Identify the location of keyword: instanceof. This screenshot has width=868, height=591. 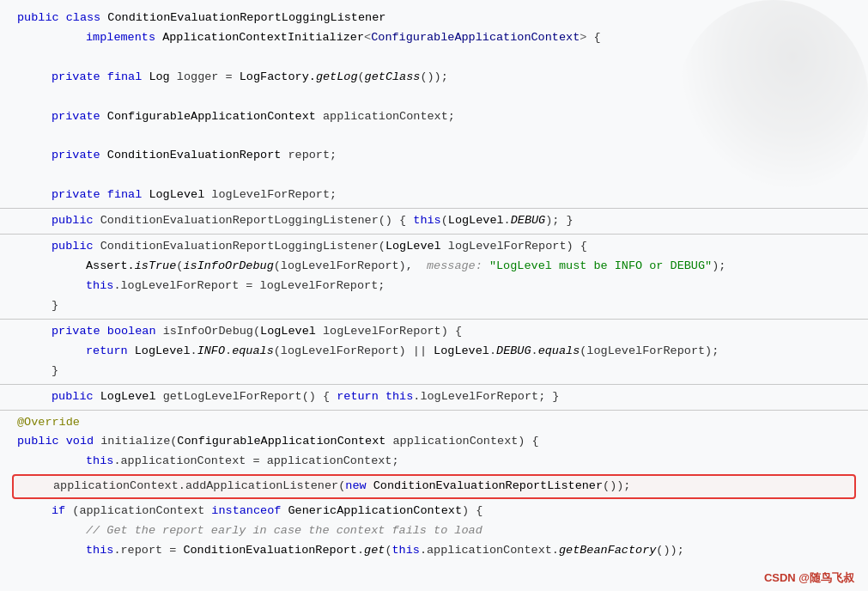
(249, 512).